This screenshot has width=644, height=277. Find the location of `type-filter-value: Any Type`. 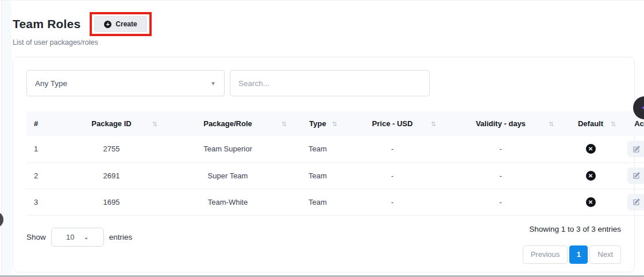

type-filter-value: Any Type is located at coordinates (51, 84).